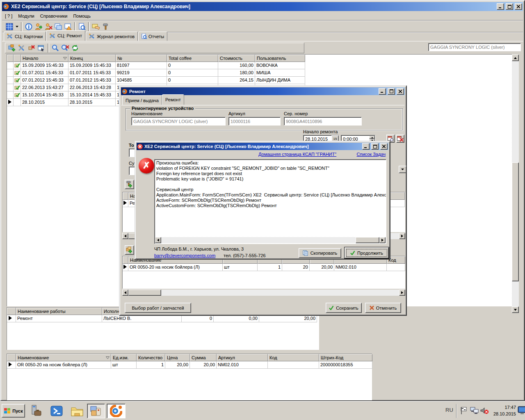  Describe the element at coordinates (185, 256) in the screenshot. I see `vendor-email-link: barry@clevercomponents.com` at that location.